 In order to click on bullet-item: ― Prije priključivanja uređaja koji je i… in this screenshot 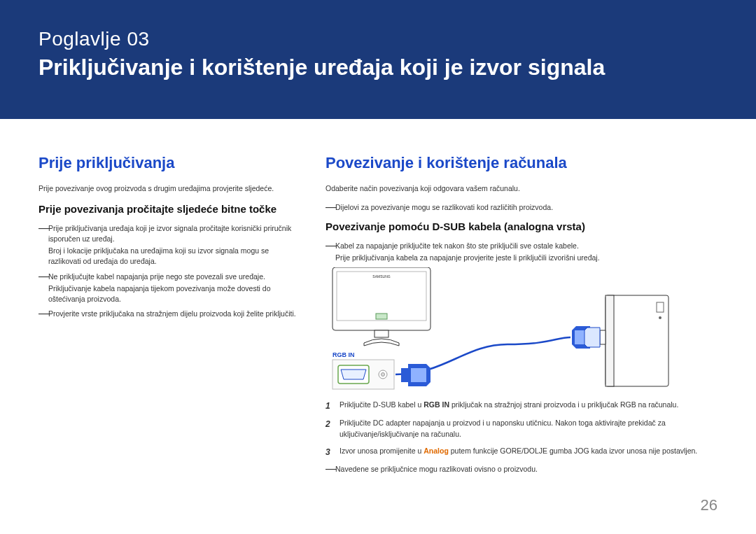, I will do `click(168, 245)`.